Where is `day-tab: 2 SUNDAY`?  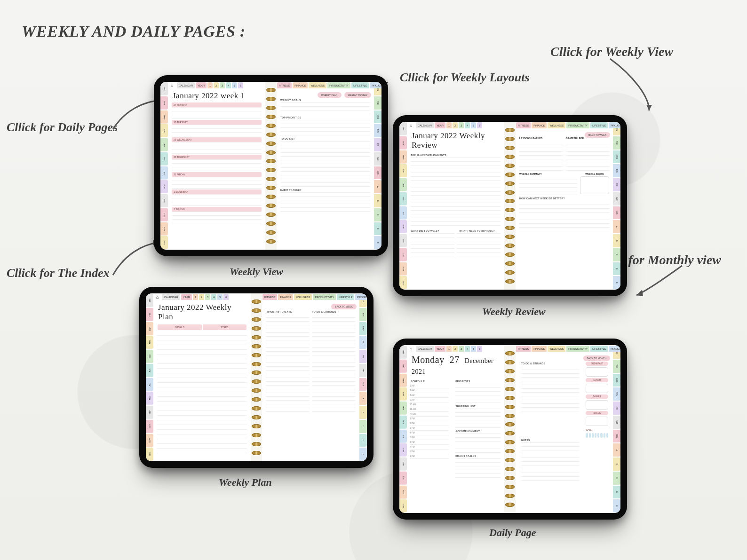
day-tab: 2 SUNDAY is located at coordinates (216, 209).